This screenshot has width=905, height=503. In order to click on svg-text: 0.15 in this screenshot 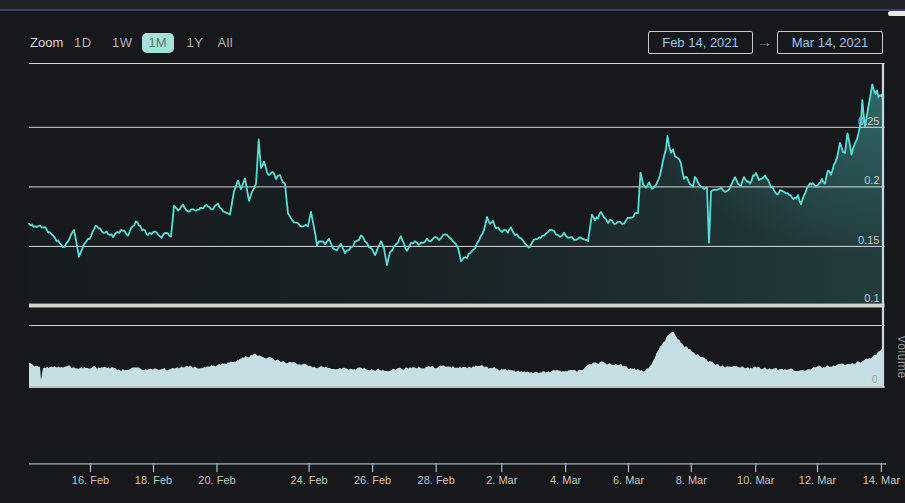, I will do `click(868, 240)`.